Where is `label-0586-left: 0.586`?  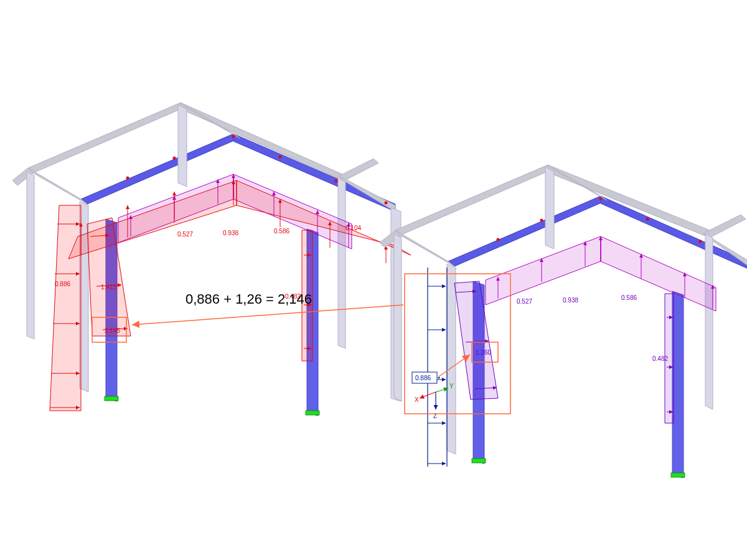
label-0586-left: 0.586 is located at coordinates (281, 231).